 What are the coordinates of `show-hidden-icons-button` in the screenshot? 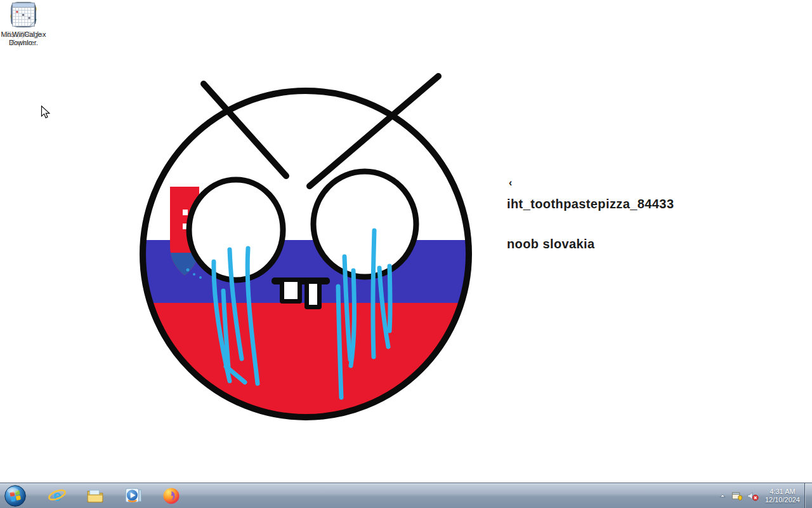 It's located at (723, 496).